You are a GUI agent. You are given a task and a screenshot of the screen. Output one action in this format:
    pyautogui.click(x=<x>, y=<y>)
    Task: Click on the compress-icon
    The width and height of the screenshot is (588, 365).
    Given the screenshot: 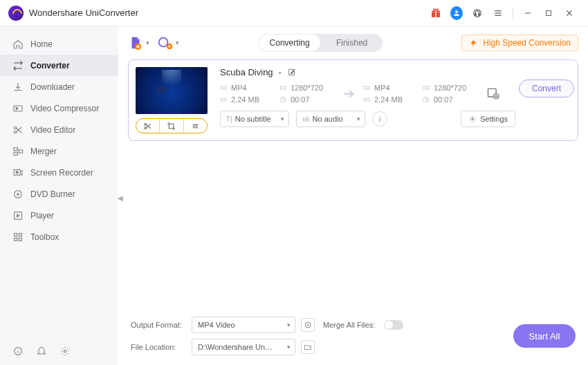 What is the action you would take?
    pyautogui.click(x=18, y=109)
    